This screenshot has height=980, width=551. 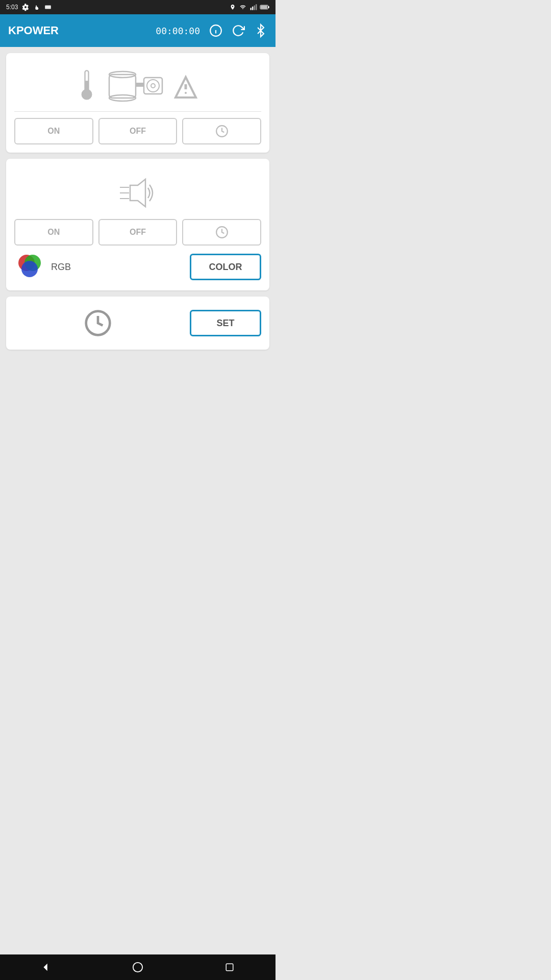 What do you see at coordinates (216, 31) in the screenshot?
I see `info-icon` at bounding box center [216, 31].